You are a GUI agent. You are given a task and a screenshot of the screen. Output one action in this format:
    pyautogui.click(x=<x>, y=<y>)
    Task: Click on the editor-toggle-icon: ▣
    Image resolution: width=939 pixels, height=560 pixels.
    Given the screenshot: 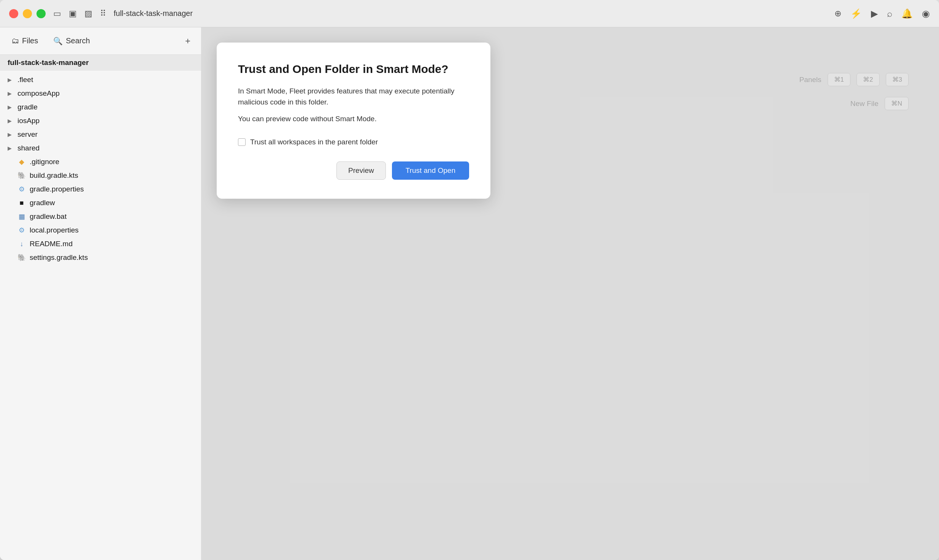 What is the action you would take?
    pyautogui.click(x=73, y=14)
    